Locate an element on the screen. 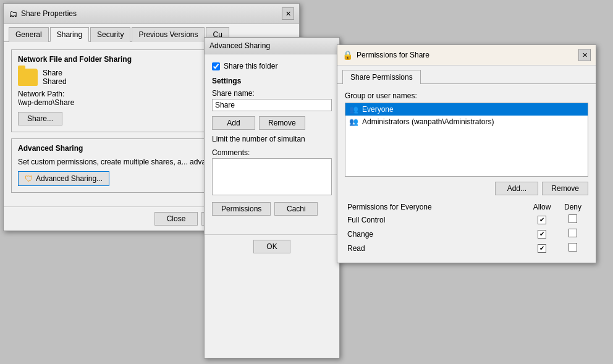  shield-icon: 🛡 is located at coordinates (29, 179).